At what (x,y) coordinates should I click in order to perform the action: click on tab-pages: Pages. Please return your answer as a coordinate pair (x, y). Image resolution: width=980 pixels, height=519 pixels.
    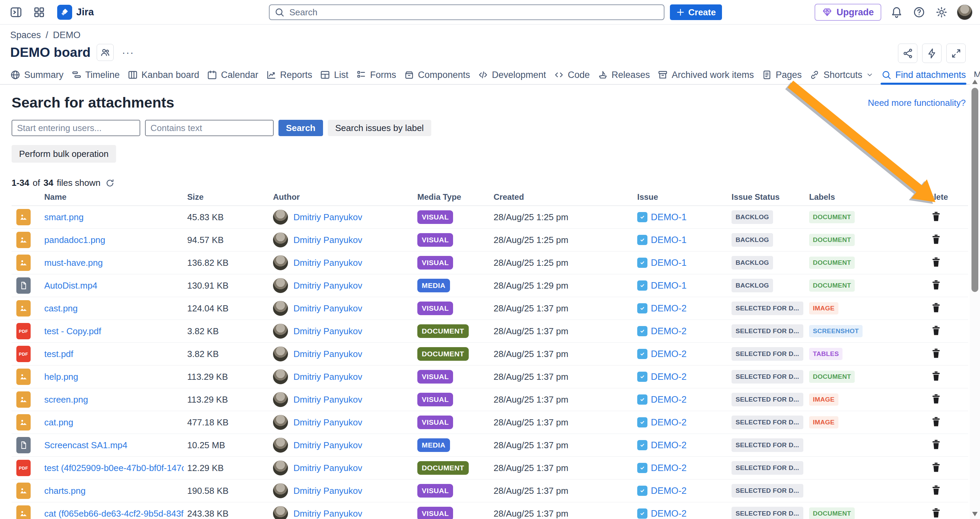
    Looking at the image, I should click on (782, 75).